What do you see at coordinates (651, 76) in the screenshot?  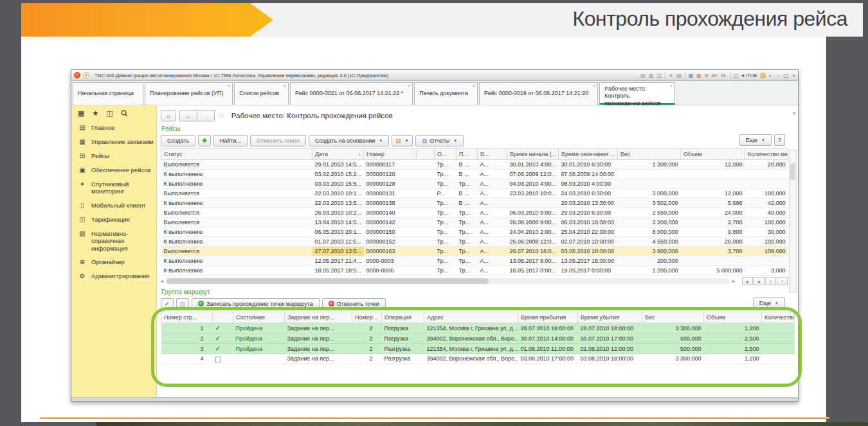 I see `print-icon: ▥` at bounding box center [651, 76].